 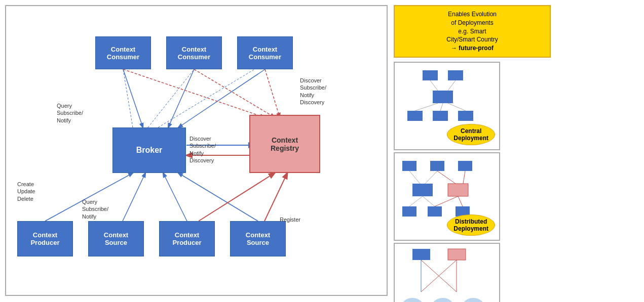 What do you see at coordinates (313, 91) in the screenshot?
I see `label-discover-2: DiscoverSubscribe/NotifyDiscovery` at bounding box center [313, 91].